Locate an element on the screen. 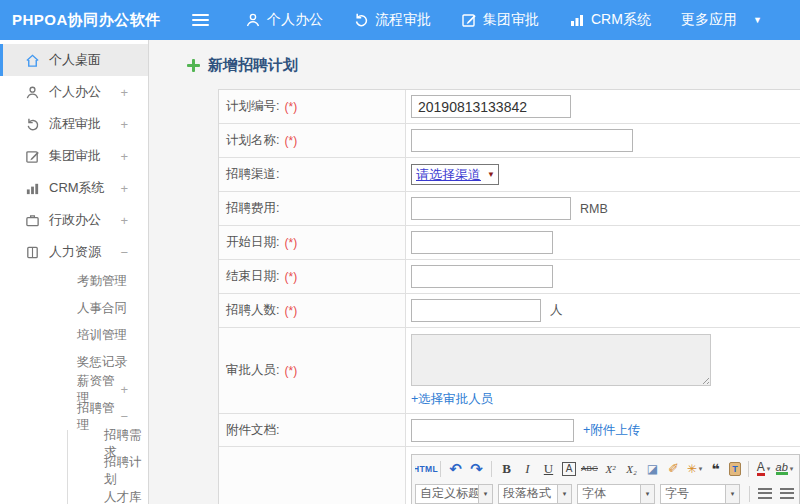 This screenshot has width=800, height=504. paste-text-button: T is located at coordinates (735, 469).